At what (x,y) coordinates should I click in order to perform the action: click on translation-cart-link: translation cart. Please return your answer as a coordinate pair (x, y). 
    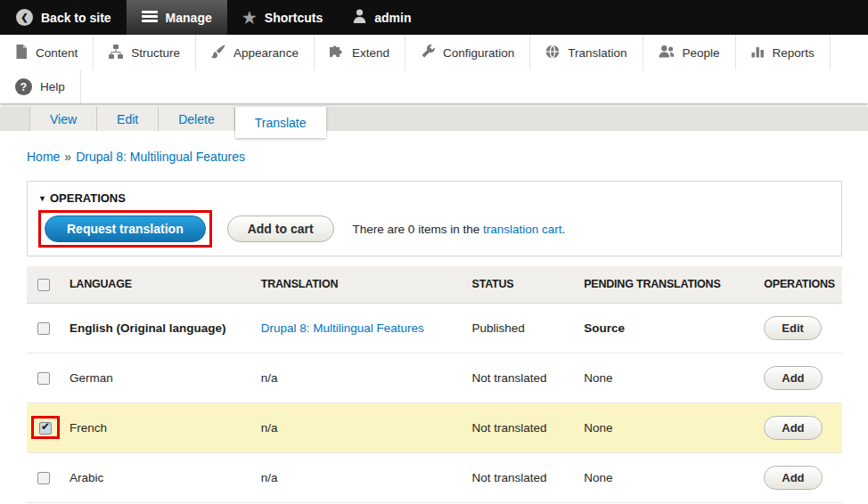
    Looking at the image, I should click on (522, 230).